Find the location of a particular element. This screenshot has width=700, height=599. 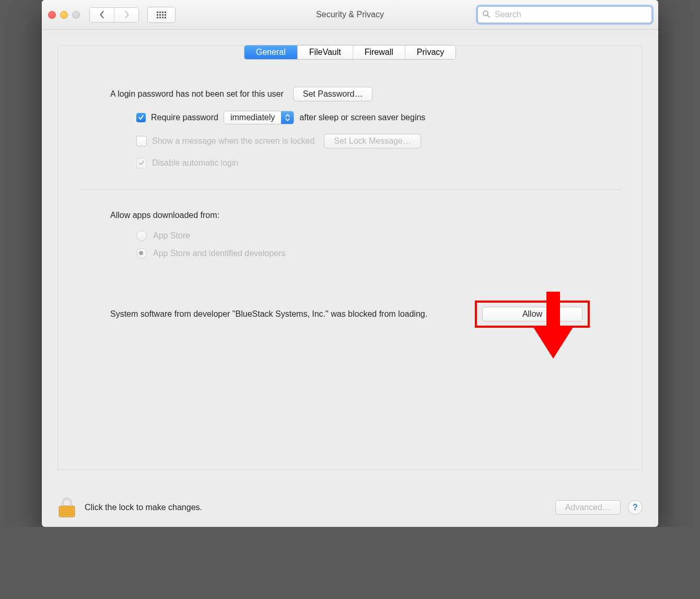

set-password-button: Set Password… is located at coordinates (333, 94).